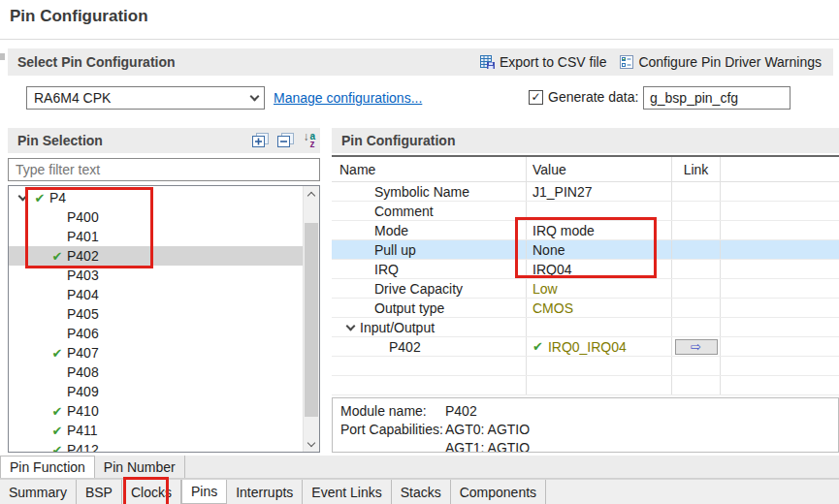 Image resolution: width=839 pixels, height=504 pixels. I want to click on configuration-select: RA6M4 CPK, so click(145, 98).